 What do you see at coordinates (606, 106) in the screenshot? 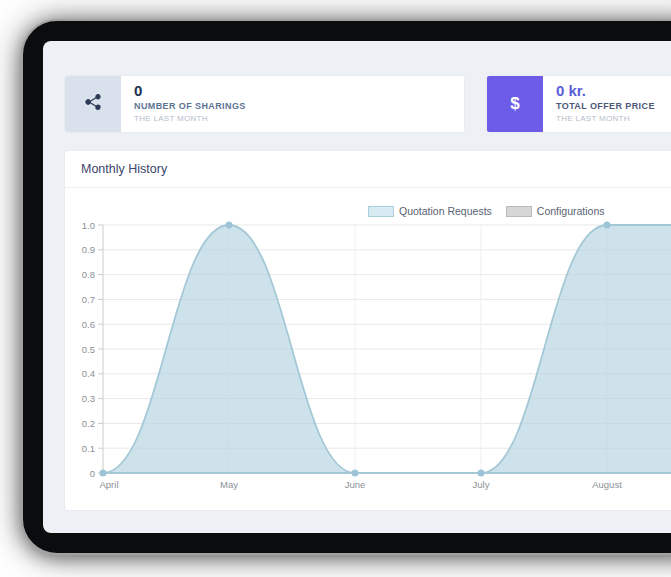
I see `offer-price-label: TOTAL OFFER PRICE` at bounding box center [606, 106].